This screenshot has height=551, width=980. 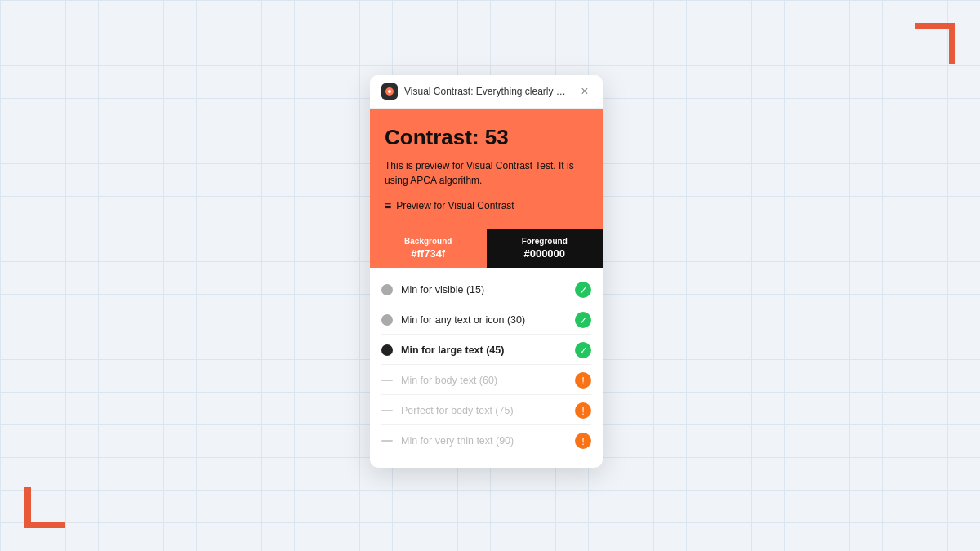 I want to click on criteria-dot-thin-text, so click(x=387, y=441).